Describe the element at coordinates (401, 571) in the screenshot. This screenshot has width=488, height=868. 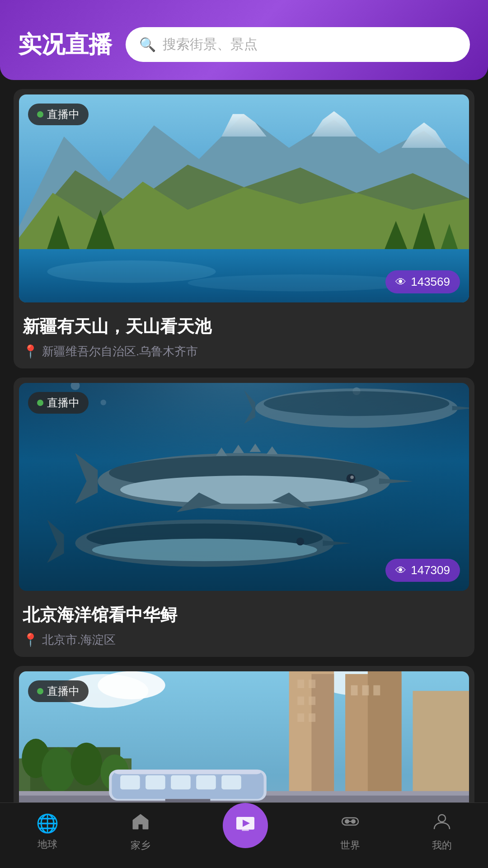
I see `eye-icon-2: 👁` at that location.